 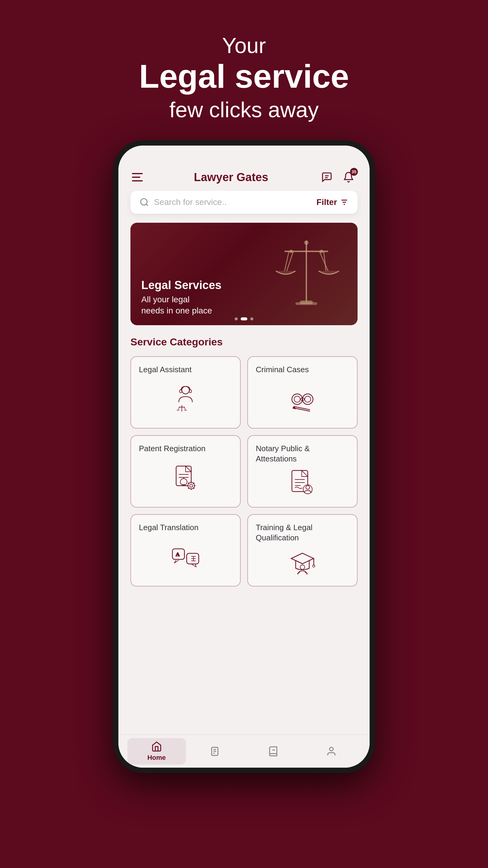 I want to click on category-legal-assistant: Legal Assistant, so click(x=186, y=392).